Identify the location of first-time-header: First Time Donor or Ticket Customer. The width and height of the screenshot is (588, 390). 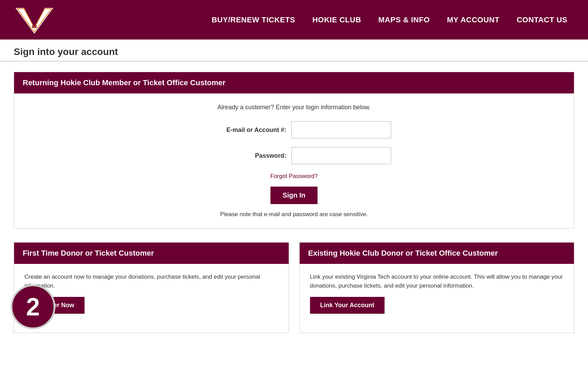
(151, 253).